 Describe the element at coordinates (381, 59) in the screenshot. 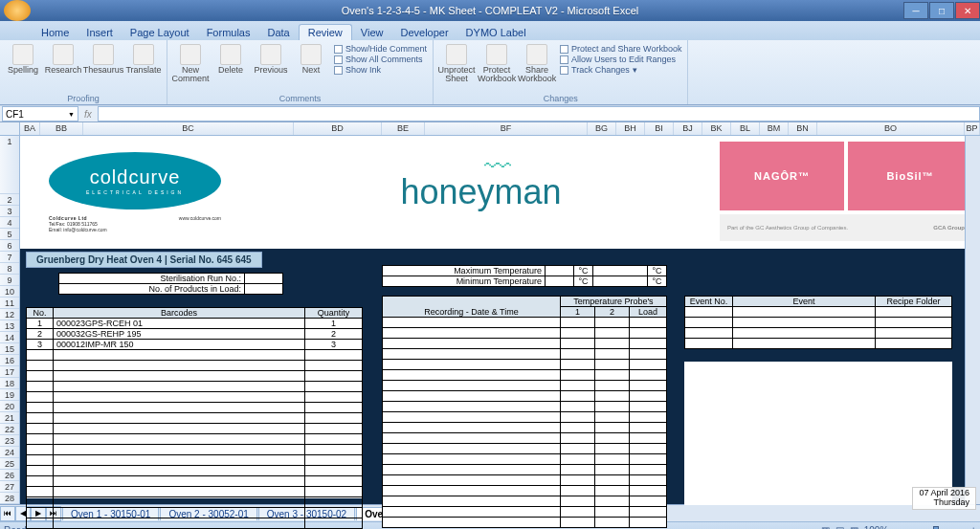

I see `show-all-comments: Show All Comments` at that location.